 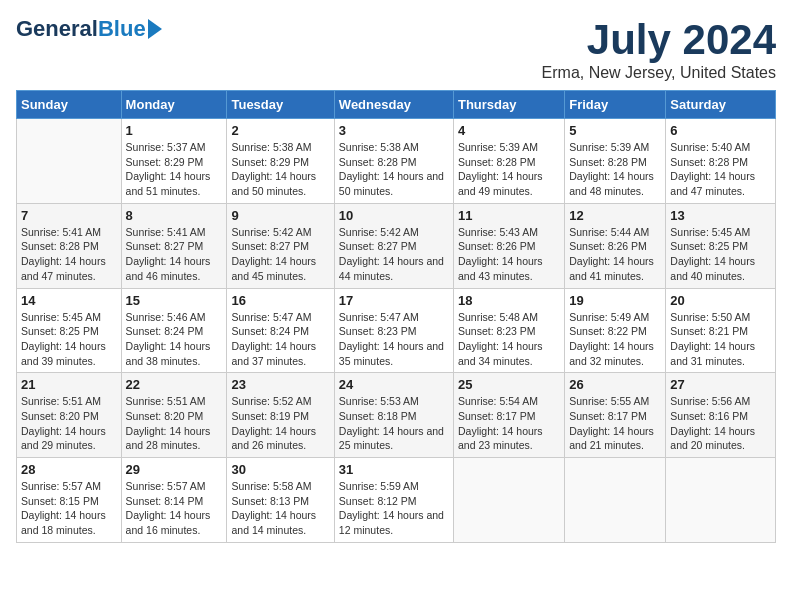 I want to click on day-number: 17, so click(x=394, y=300).